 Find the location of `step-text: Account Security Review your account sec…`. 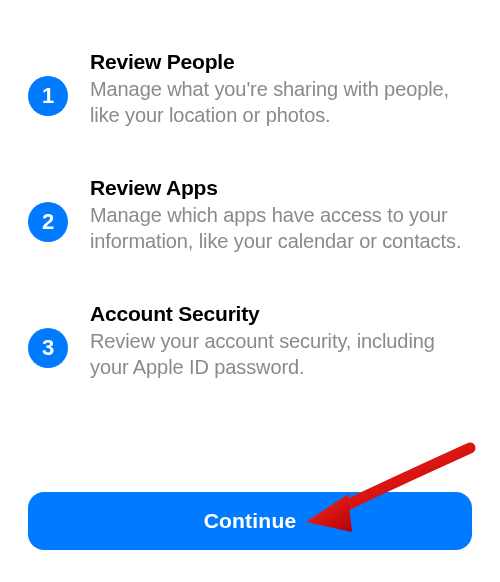

step-text: Account Security Review your account sec… is located at coordinates (281, 341).